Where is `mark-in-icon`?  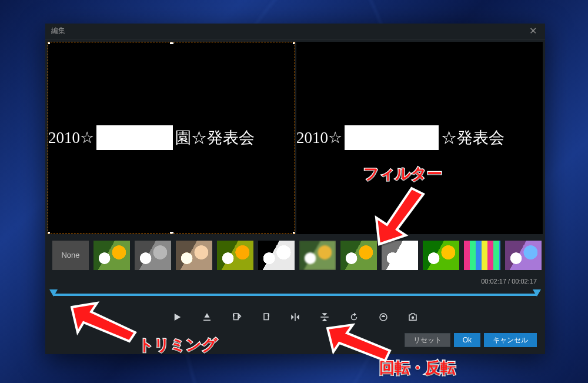 mark-in-icon is located at coordinates (207, 317).